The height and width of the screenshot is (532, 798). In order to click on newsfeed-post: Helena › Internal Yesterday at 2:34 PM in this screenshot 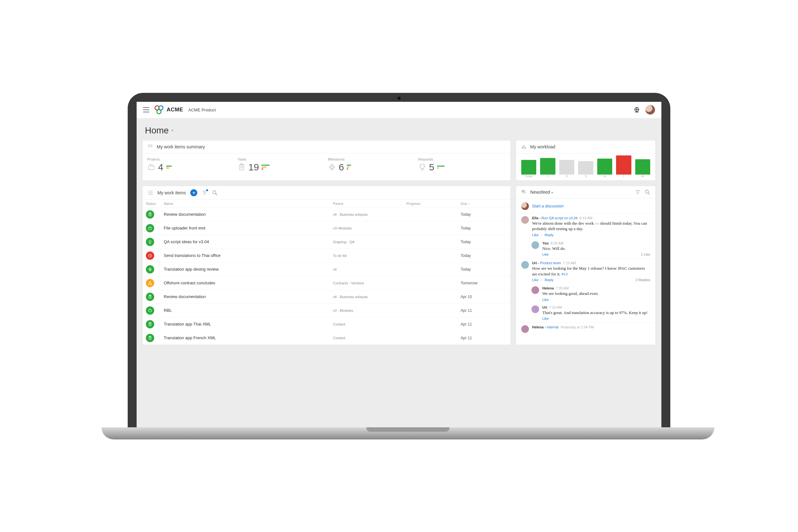, I will do `click(586, 329)`.